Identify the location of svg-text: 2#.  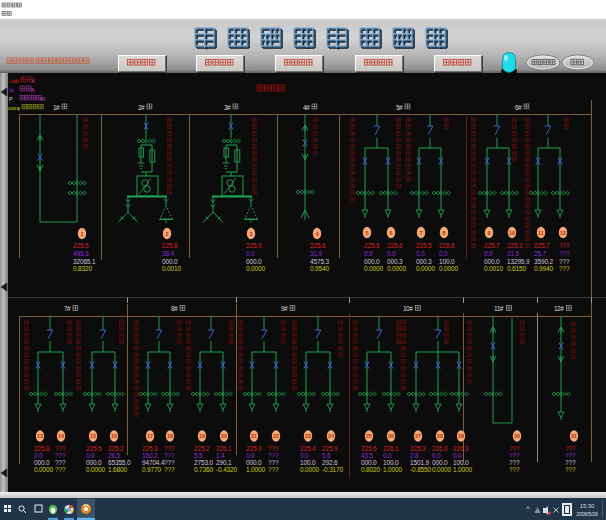
(142, 108).